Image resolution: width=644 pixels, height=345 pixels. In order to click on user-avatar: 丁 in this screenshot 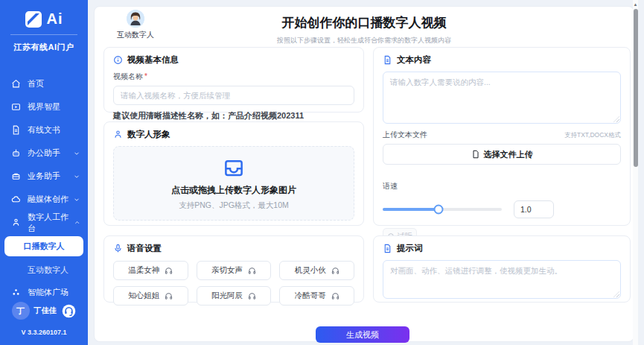, I will do `click(21, 311)`.